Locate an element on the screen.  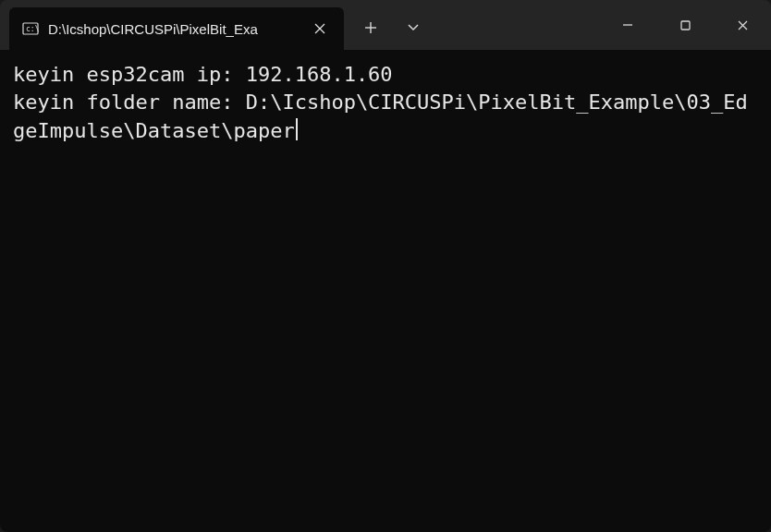
tab-dropdown-button is located at coordinates (413, 28).